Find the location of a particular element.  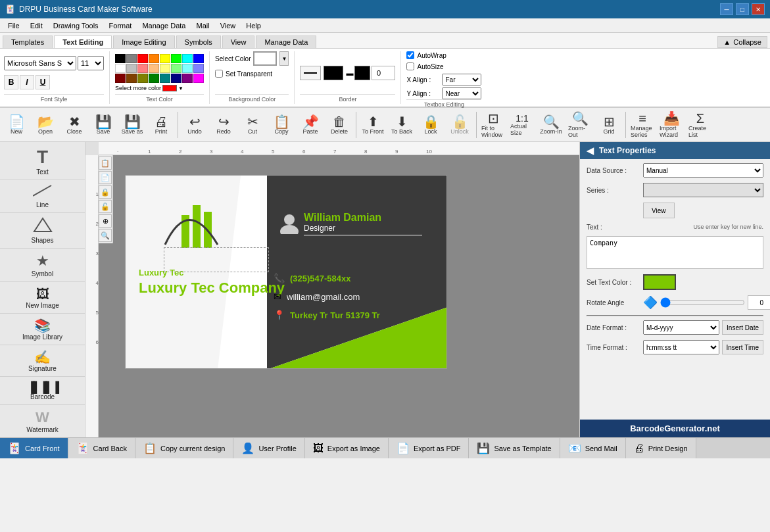

date-format-select: M-d-yyyy d-M-yyyy yyyy-M-d MM/dd/yyyy is located at coordinates (681, 327).